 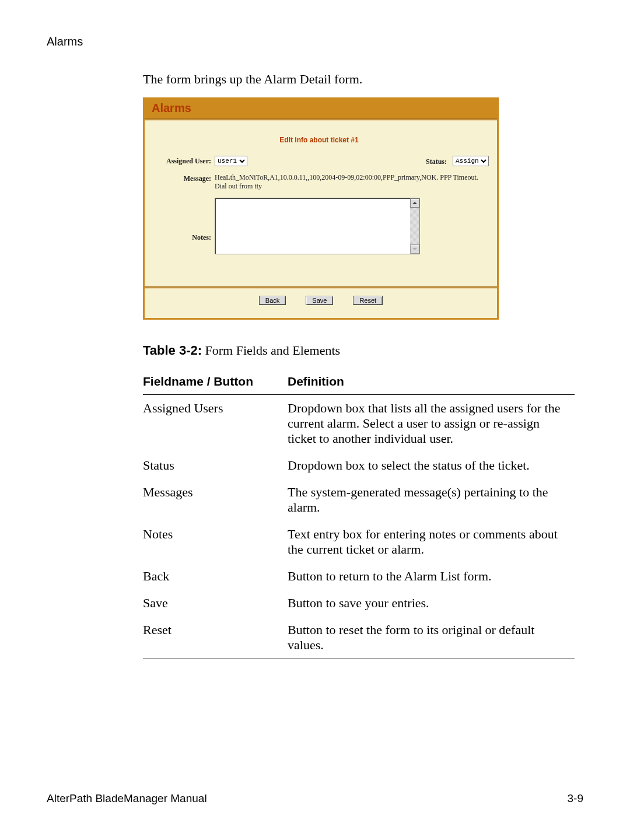 I want to click on table-row: MessagesThe system-generated message(s) …, so click(x=359, y=500).